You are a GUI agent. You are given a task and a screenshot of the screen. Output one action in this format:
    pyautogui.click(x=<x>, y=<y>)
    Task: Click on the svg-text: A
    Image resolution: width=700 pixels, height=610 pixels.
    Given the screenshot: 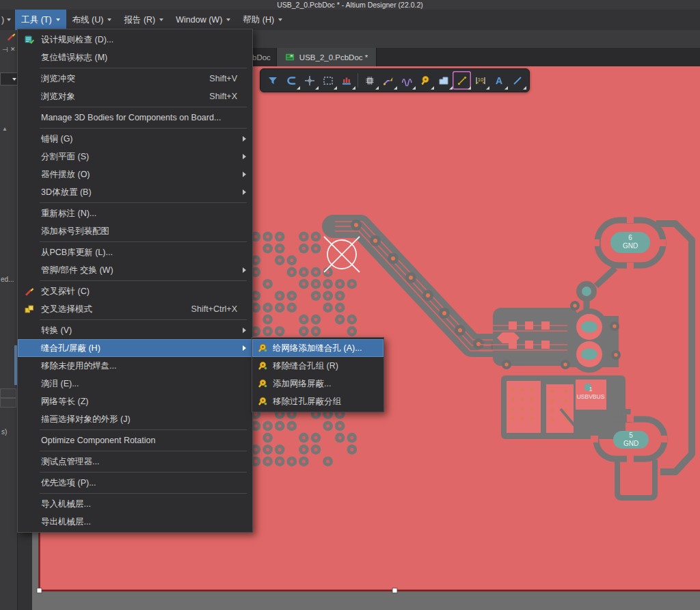 What is the action you would take?
    pyautogui.click(x=498, y=81)
    